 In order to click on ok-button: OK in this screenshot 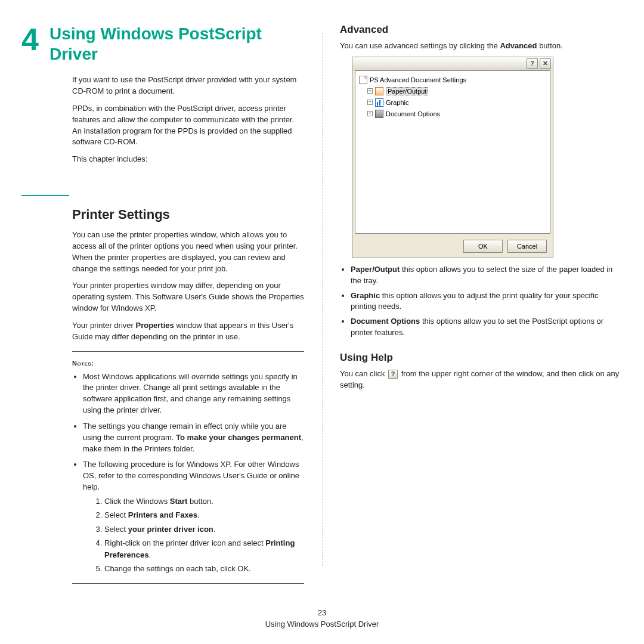, I will do `click(483, 246)`.